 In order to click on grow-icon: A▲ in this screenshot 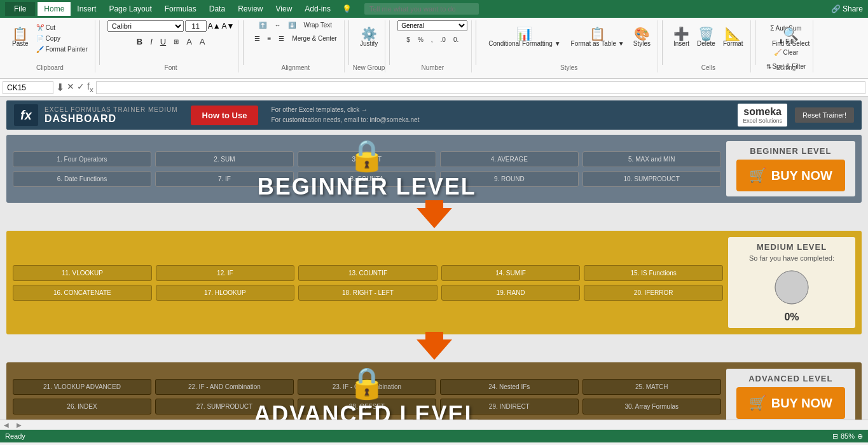, I will do `click(214, 26)`.